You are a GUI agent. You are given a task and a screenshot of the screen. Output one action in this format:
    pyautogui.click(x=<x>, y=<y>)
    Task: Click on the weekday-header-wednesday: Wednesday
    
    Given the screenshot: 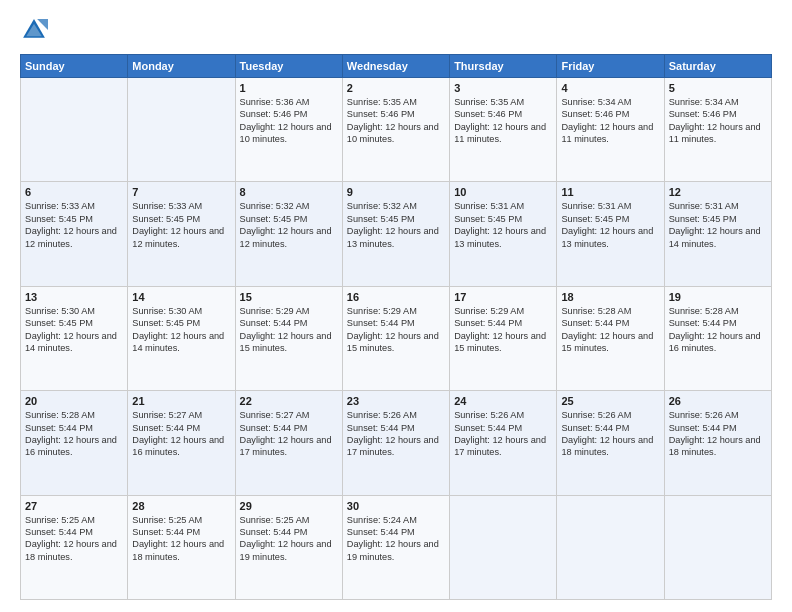 What is the action you would take?
    pyautogui.click(x=396, y=66)
    